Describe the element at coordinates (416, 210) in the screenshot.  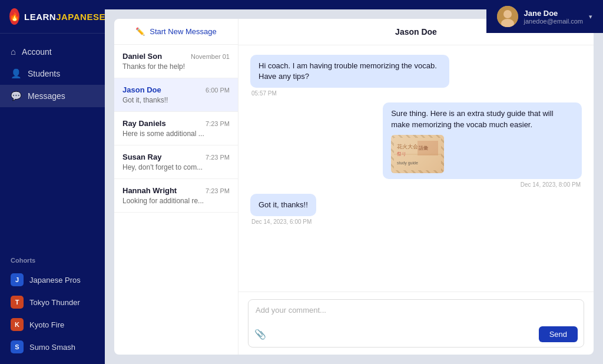
I see `message-row: Got it, thanks!! Dec 14, 2023, 6:00 PM` at that location.